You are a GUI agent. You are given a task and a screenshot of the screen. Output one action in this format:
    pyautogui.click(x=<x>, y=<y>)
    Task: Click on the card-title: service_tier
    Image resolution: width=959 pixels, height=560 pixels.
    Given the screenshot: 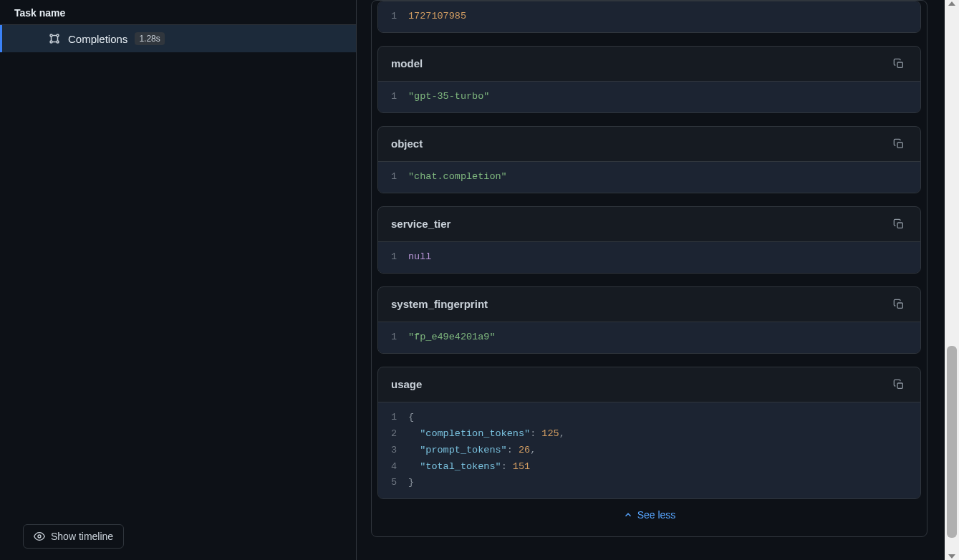 What is the action you would take?
    pyautogui.click(x=421, y=223)
    